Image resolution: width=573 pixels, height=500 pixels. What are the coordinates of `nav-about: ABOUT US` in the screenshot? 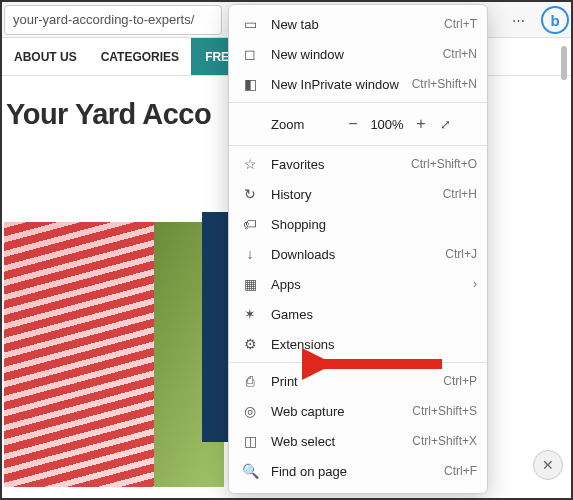 It's located at (46, 56).